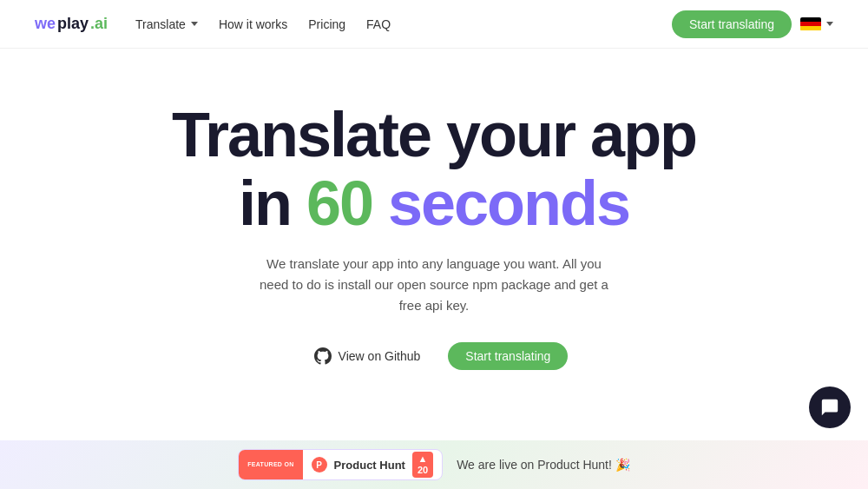  What do you see at coordinates (423, 471) in the screenshot?
I see `ph-score-number: 20` at bounding box center [423, 471].